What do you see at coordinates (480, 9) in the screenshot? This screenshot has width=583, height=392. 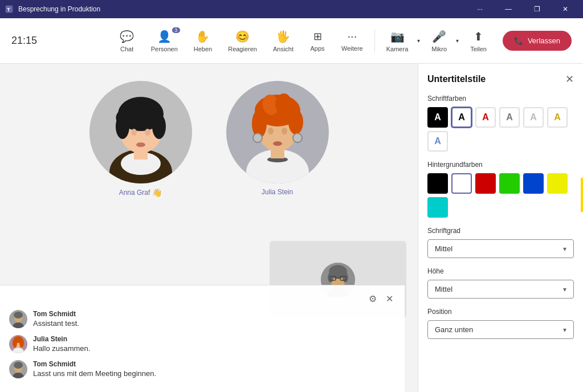 I see `titlebar-more-btn: ···` at bounding box center [480, 9].